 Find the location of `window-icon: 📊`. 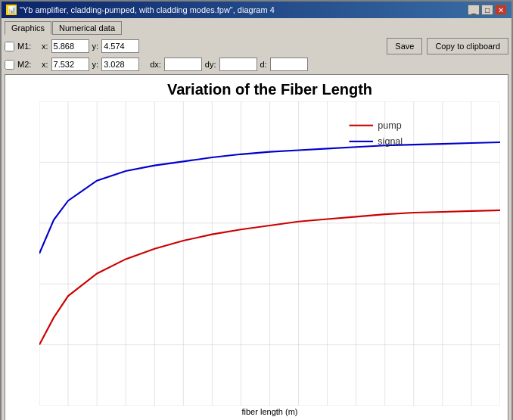

window-icon: 📊 is located at coordinates (11, 10).